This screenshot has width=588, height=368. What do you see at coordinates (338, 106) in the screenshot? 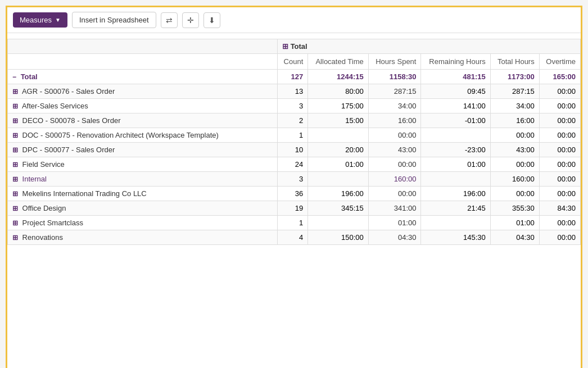
I see `row-allocated-time: 175:00` at bounding box center [338, 106].